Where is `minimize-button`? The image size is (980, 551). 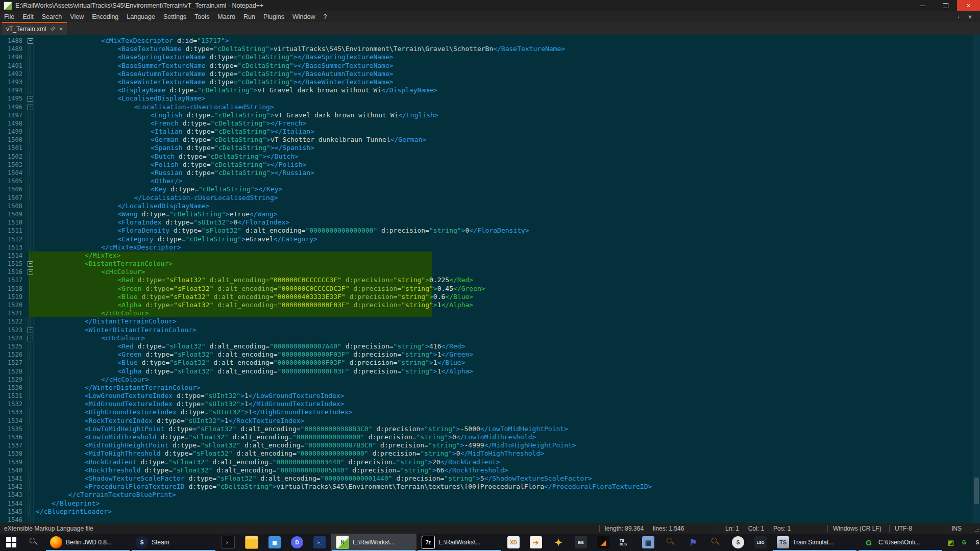 minimize-button is located at coordinates (923, 6).